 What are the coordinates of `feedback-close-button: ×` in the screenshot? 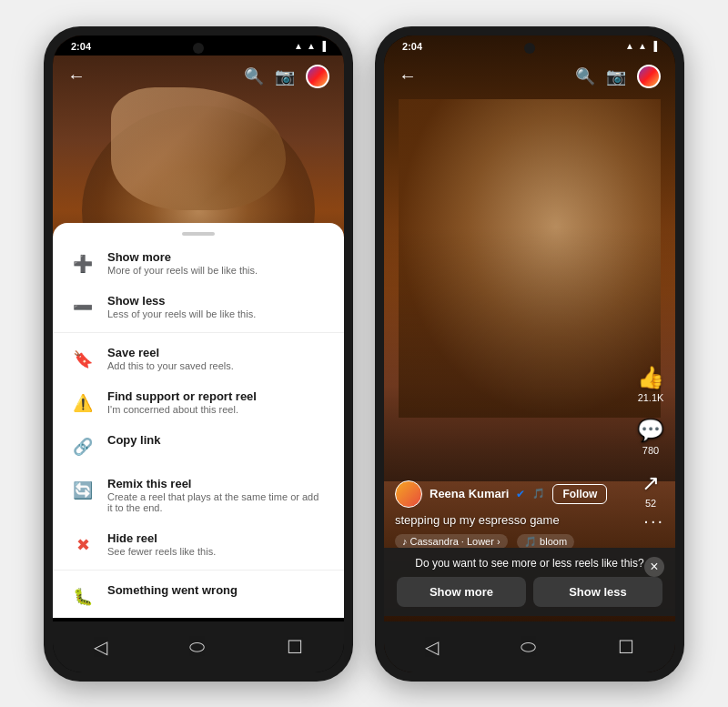 It's located at (654, 567).